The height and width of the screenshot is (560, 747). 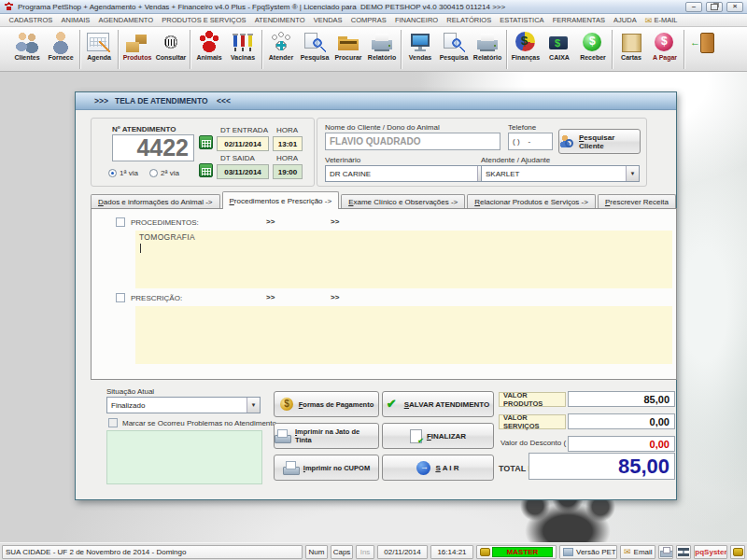 What do you see at coordinates (665, 49) in the screenshot?
I see `toolbar-a-pagar: A Pagar` at bounding box center [665, 49].